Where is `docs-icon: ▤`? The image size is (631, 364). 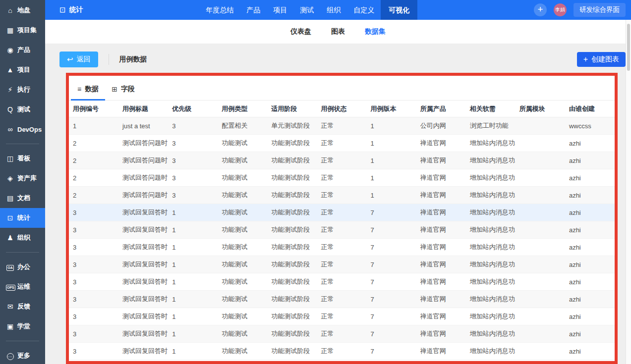
docs-icon: ▤ is located at coordinates (10, 198).